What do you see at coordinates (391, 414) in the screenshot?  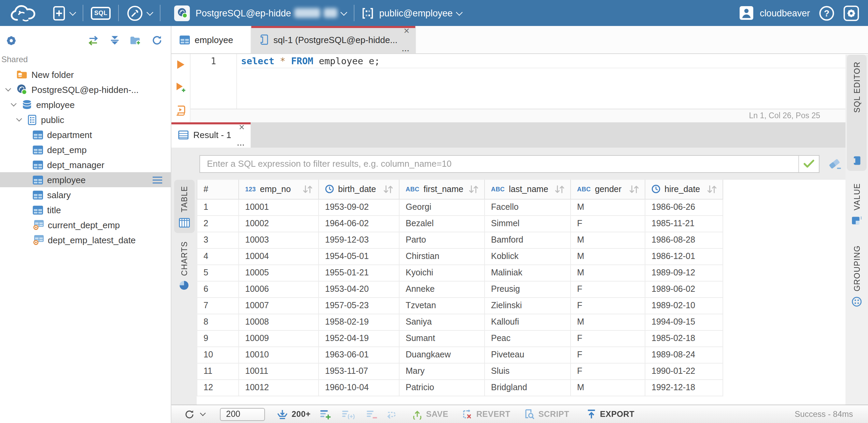 I see `revert-selection-button` at bounding box center [391, 414].